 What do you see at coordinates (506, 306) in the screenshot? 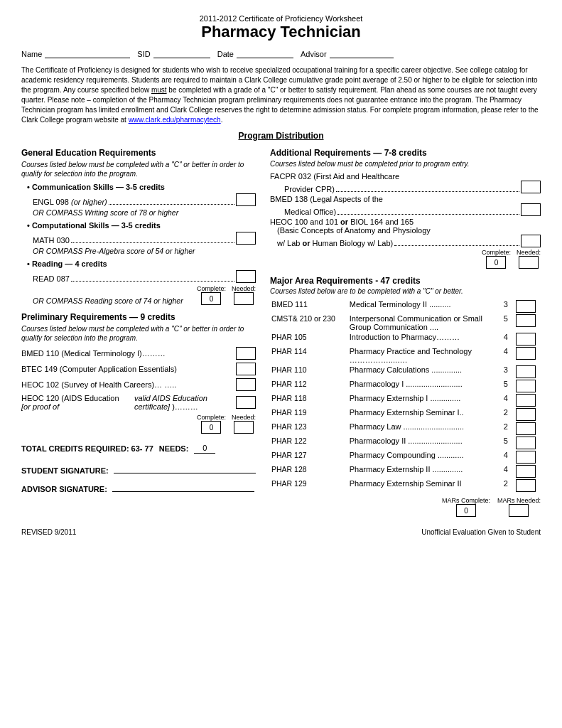
I see `major-credit-0: 3` at bounding box center [506, 306].